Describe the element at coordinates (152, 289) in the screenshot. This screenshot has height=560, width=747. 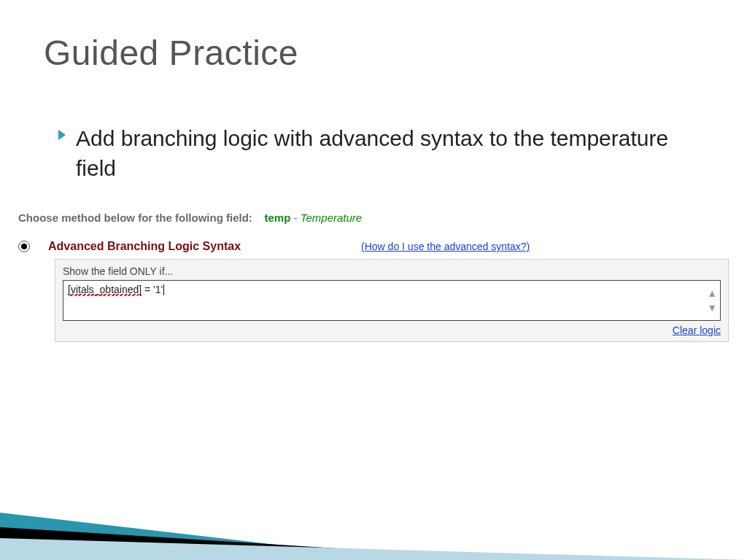
I see `logic-rest: = '1'` at that location.